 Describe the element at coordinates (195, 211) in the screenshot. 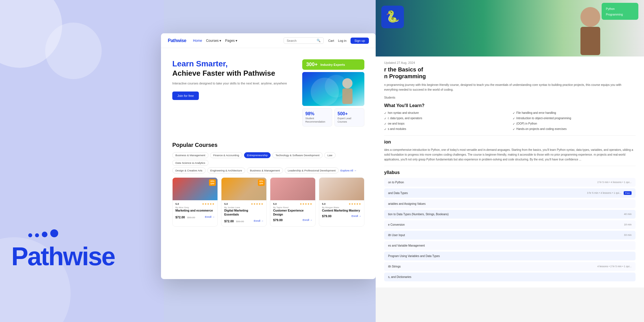

I see `card-body-1: 5.0 ★★★★★ By Alice Grey Marketing and ec…` at that location.